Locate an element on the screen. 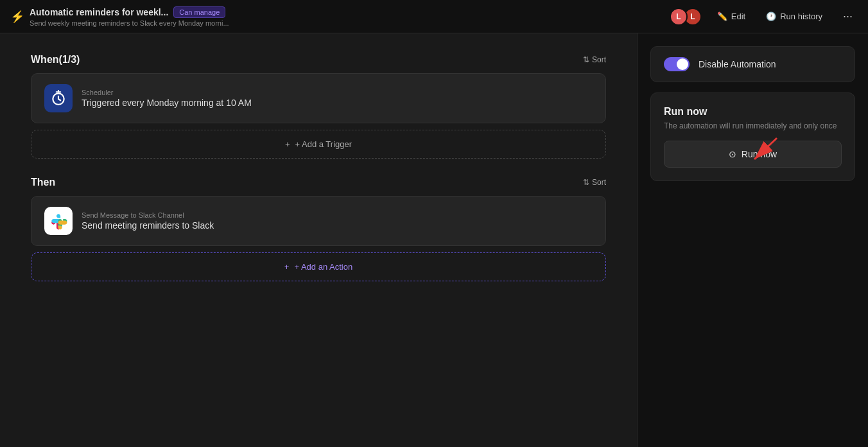  run-now-button: ⊙ Run now is located at coordinates (752, 154).